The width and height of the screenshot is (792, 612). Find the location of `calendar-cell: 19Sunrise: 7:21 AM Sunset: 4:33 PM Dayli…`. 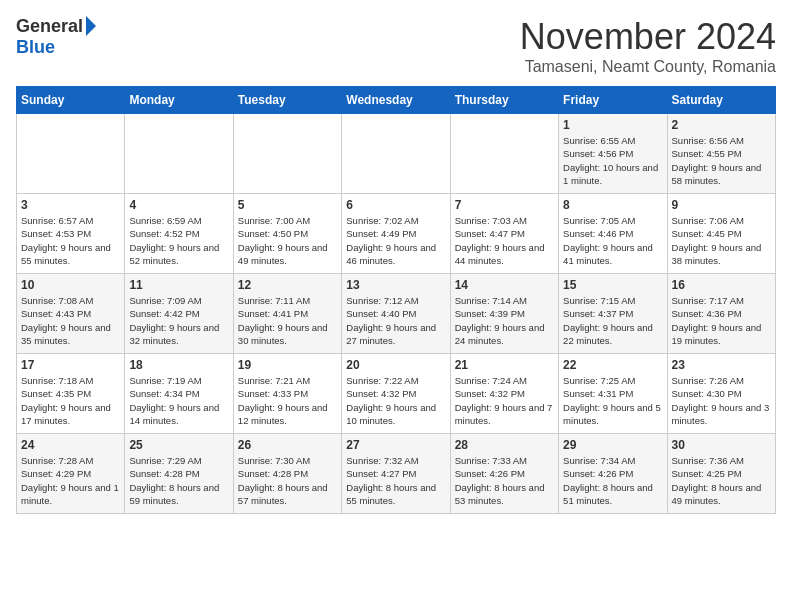

calendar-cell: 19Sunrise: 7:21 AM Sunset: 4:33 PM Dayli… is located at coordinates (287, 394).